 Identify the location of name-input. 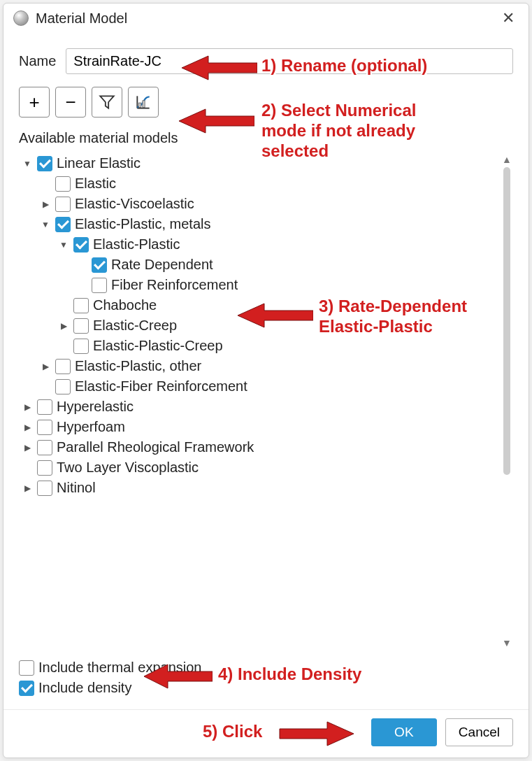
(289, 62).